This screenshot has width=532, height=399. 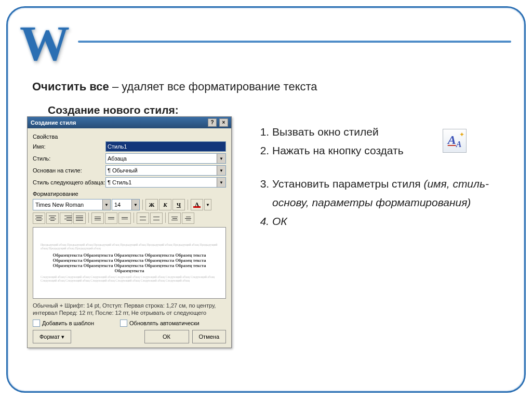 What do you see at coordinates (267, 87) in the screenshot?
I see `title-line: Очистить все – удаляет все форматировани…` at bounding box center [267, 87].